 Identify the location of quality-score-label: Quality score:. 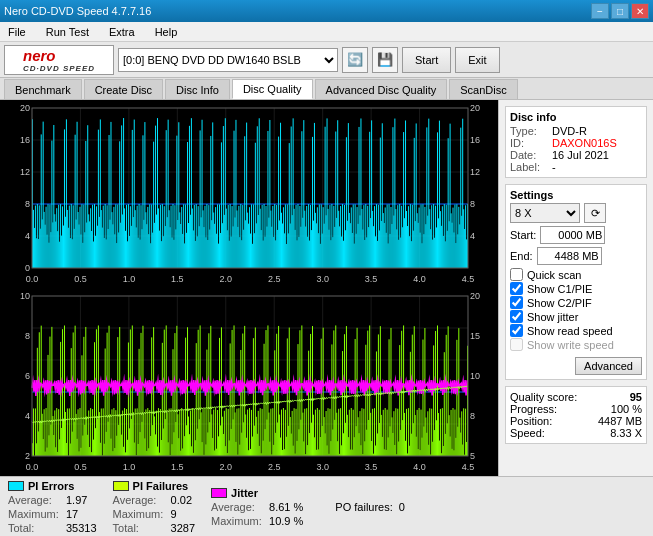
(544, 397).